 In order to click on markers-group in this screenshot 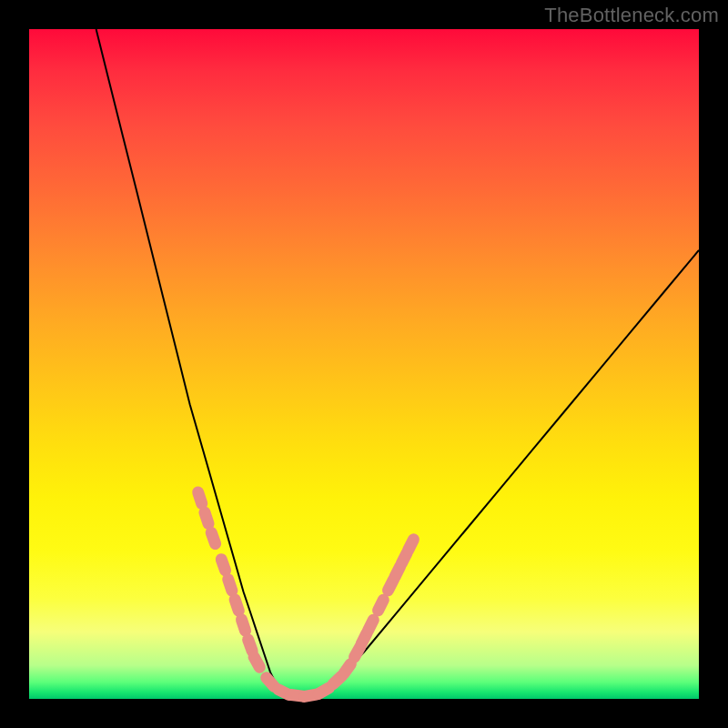, I will do `click(306, 594)`.